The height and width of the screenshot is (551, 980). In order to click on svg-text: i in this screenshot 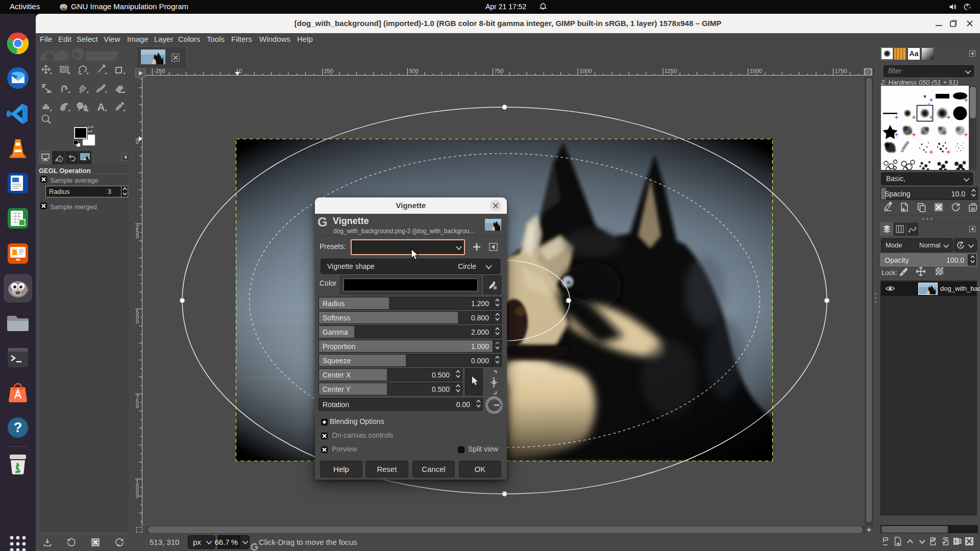, I will do `click(60, 160)`.